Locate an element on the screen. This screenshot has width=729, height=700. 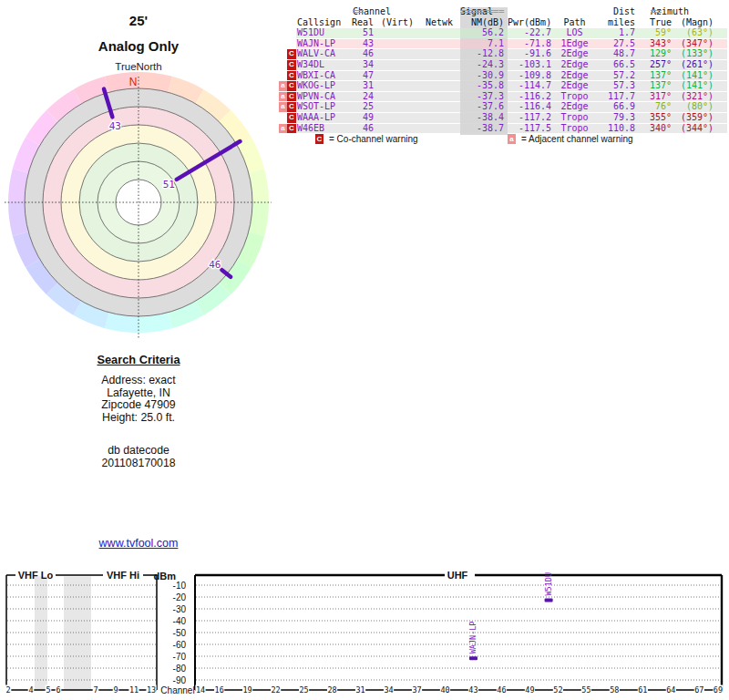
channel-tick-49: 49 is located at coordinates (529, 690).